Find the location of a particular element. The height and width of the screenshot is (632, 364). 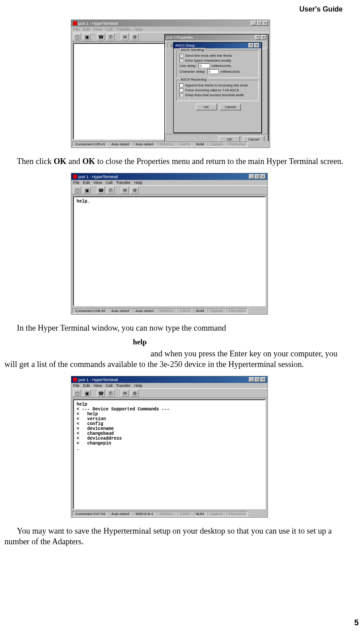

status-echo: Print echo is located at coordinates (237, 144).